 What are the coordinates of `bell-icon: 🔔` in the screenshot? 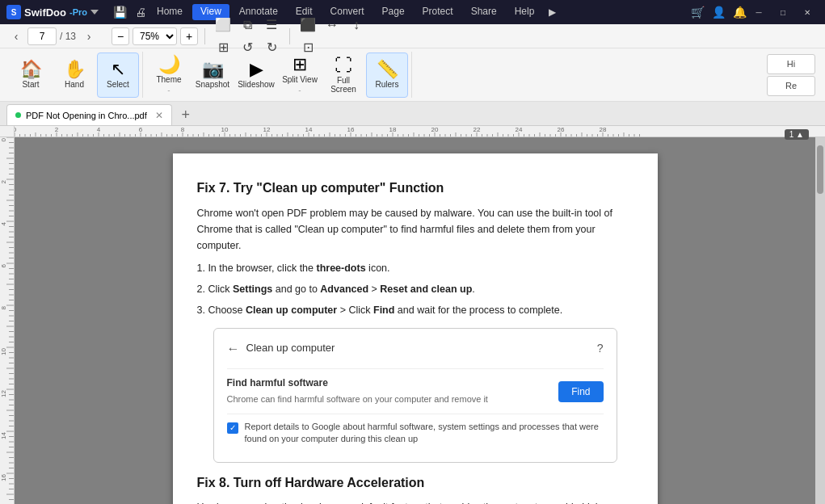 It's located at (739, 12).